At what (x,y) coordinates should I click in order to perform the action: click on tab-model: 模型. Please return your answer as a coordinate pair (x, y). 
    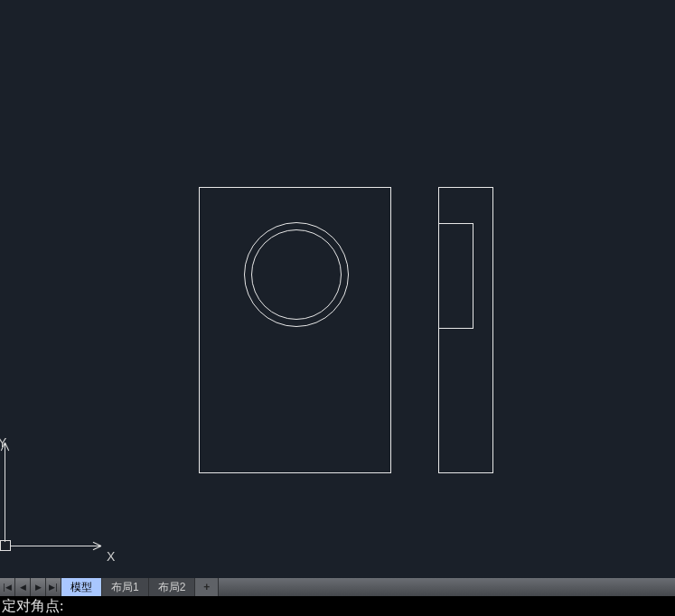
    Looking at the image, I should click on (81, 587).